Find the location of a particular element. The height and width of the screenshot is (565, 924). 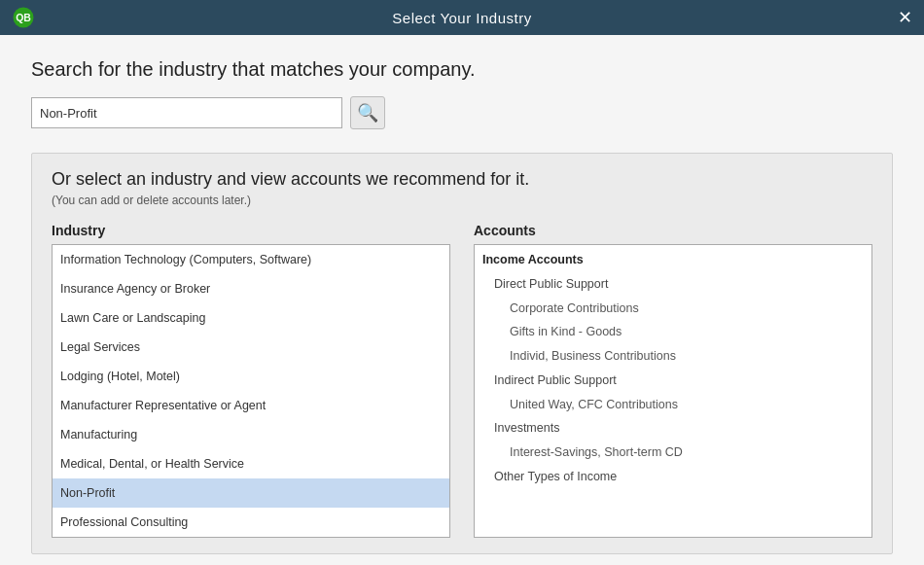

close-button: ✕ is located at coordinates (905, 18).